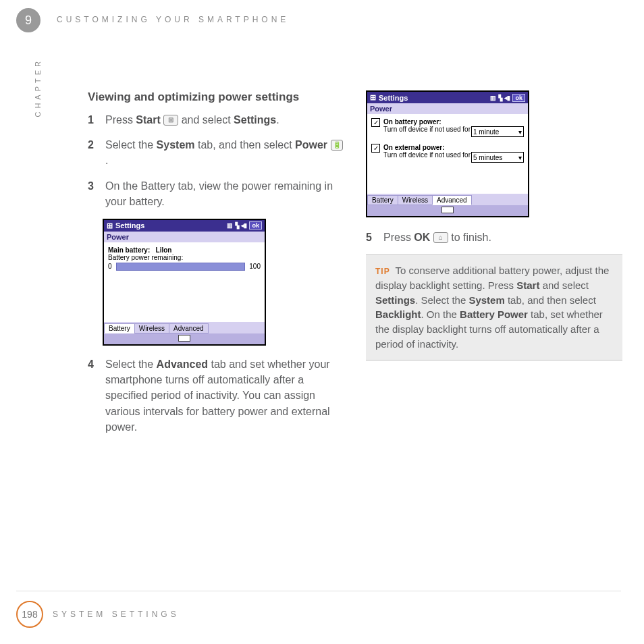  What do you see at coordinates (494, 315) in the screenshot?
I see `tip-bold: Battery Power` at bounding box center [494, 315].